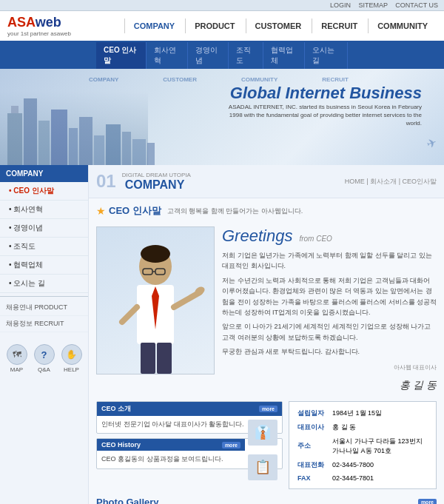 The width and height of the screenshot is (444, 504). Describe the element at coordinates (154, 26) in the screenshot. I see `nav-company: COMPANY` at that location.